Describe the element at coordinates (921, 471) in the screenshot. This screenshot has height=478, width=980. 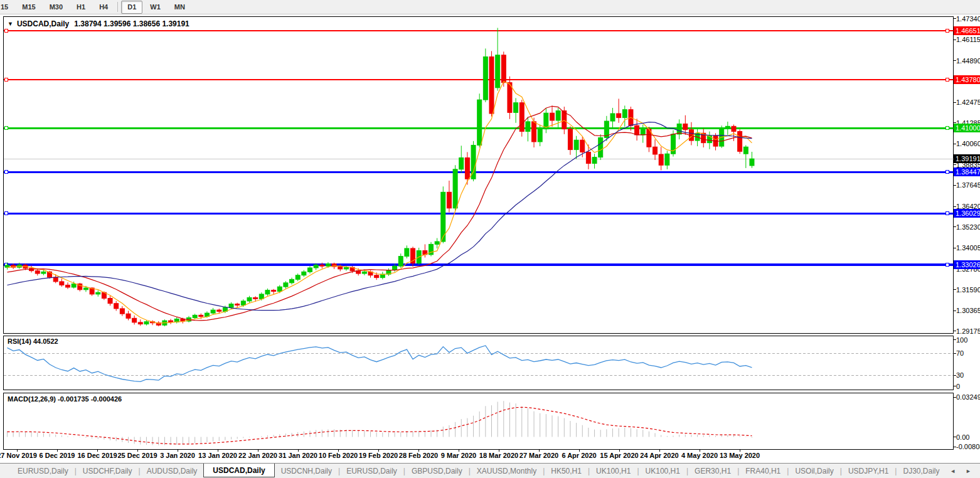
I see `chart-tab-dj30-daily: DJ30,Daily` at that location.